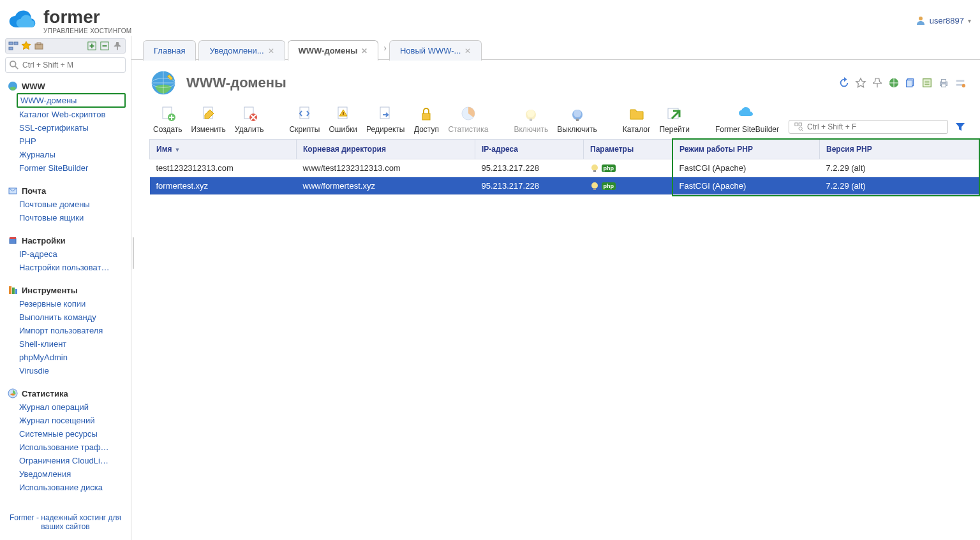 The image size is (980, 540). I want to click on tool-button: Создать, so click(168, 119).